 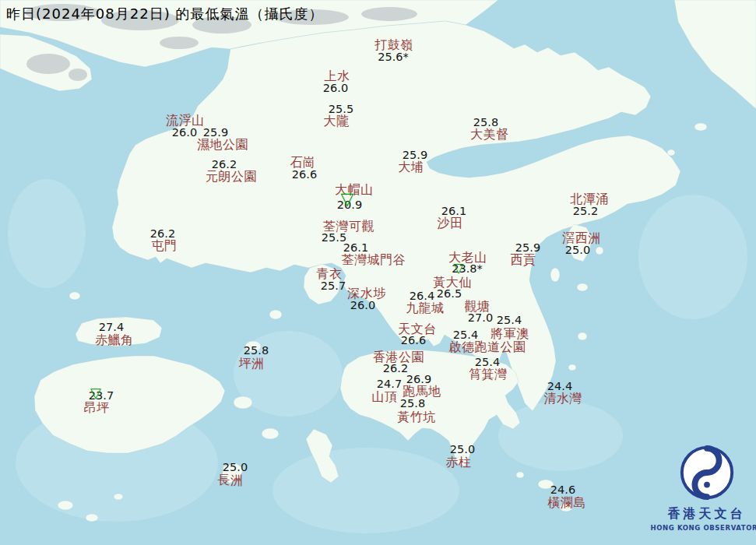 What do you see at coordinates (567, 503) in the screenshot?
I see `station-name-label: 橫瀾島` at bounding box center [567, 503].